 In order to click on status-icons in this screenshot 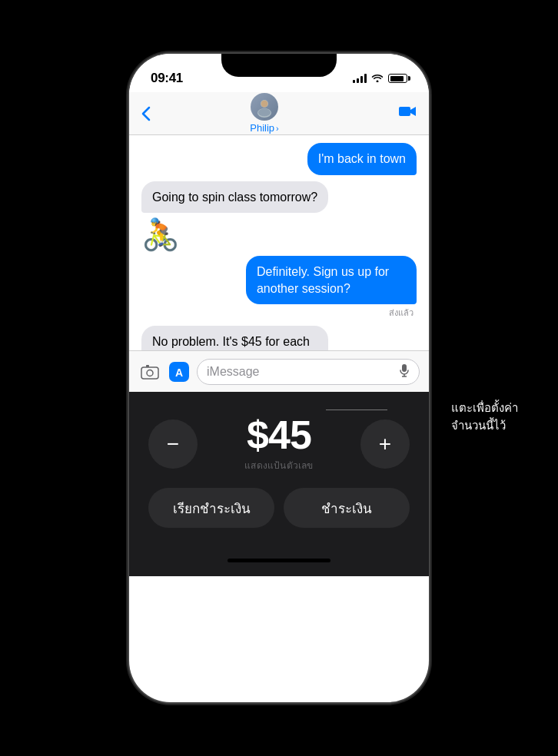, I will do `click(380, 78)`.